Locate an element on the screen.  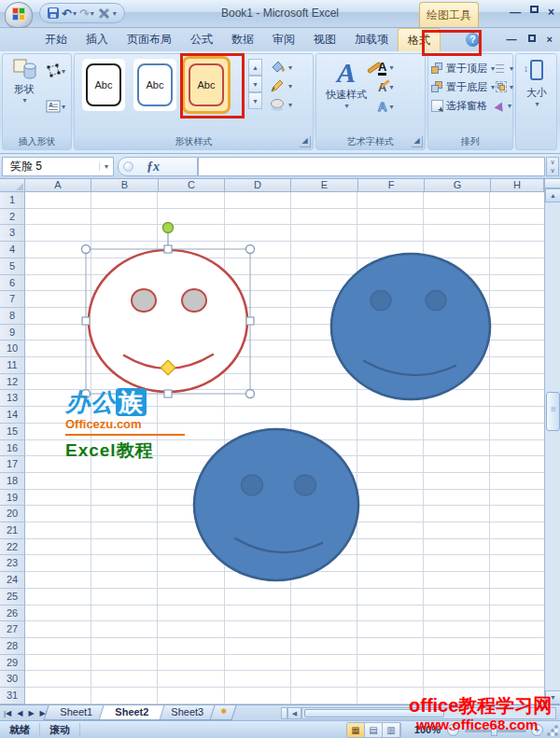
tab-插入: 插入 is located at coordinates (97, 39).